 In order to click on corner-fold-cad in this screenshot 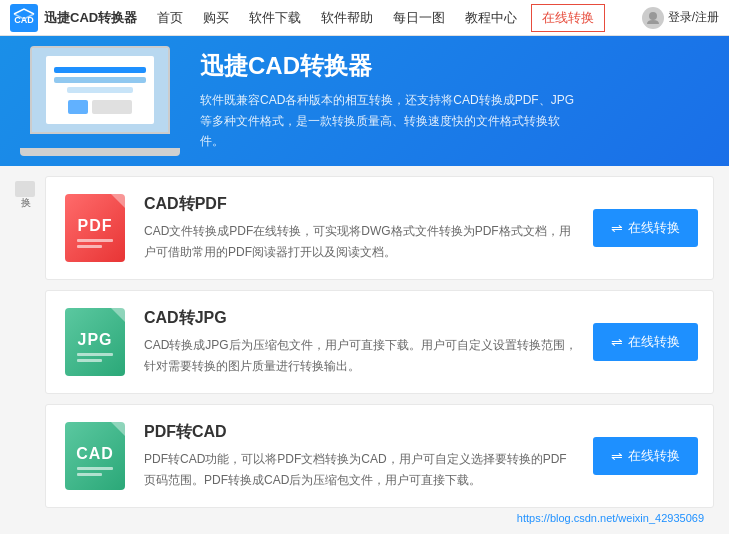, I will do `click(118, 429)`.